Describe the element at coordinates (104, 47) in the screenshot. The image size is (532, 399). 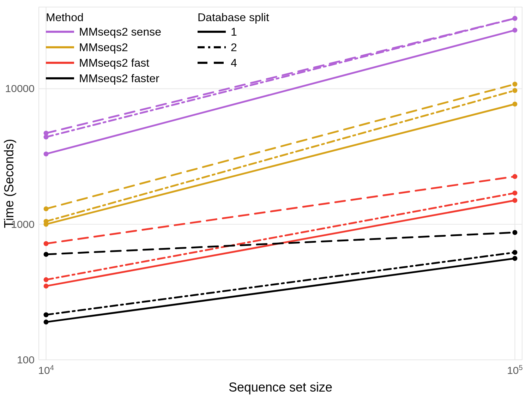
I see `legend-method-label: MMseqs2` at that location.